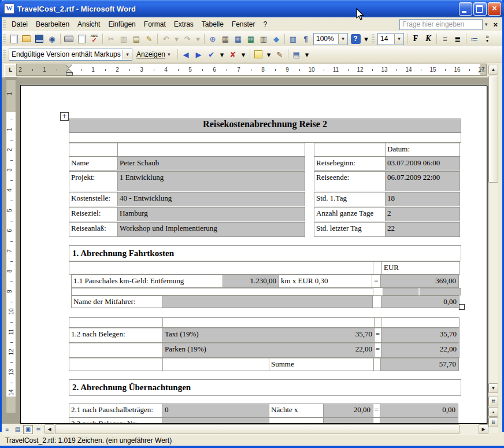 The height and width of the screenshot is (448, 504). Describe the element at coordinates (177, 39) in the screenshot. I see `undo-dropdown-icon: ▾` at that location.